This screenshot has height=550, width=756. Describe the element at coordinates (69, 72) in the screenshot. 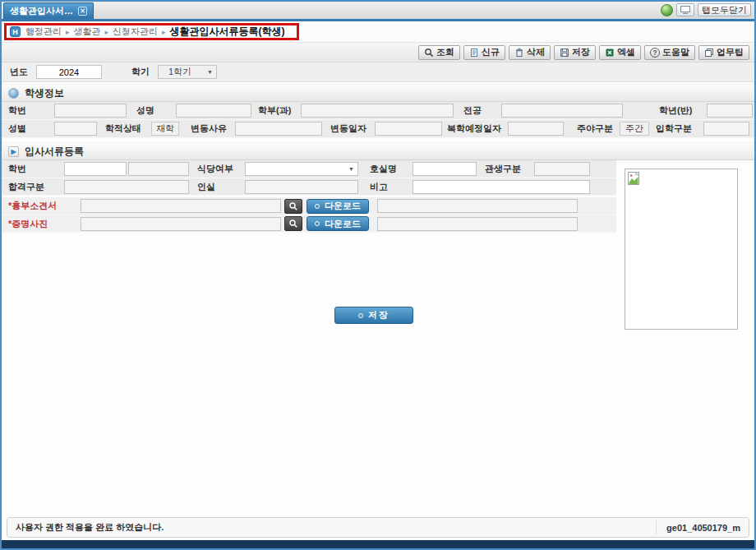

I see `year-input` at that location.